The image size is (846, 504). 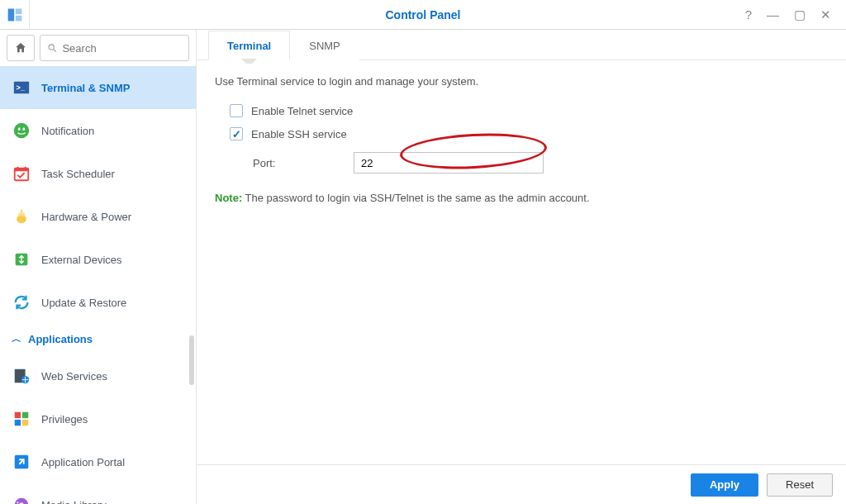 What do you see at coordinates (97, 302) in the screenshot?
I see `sidebar-item-update-restore: Update & Restore` at bounding box center [97, 302].